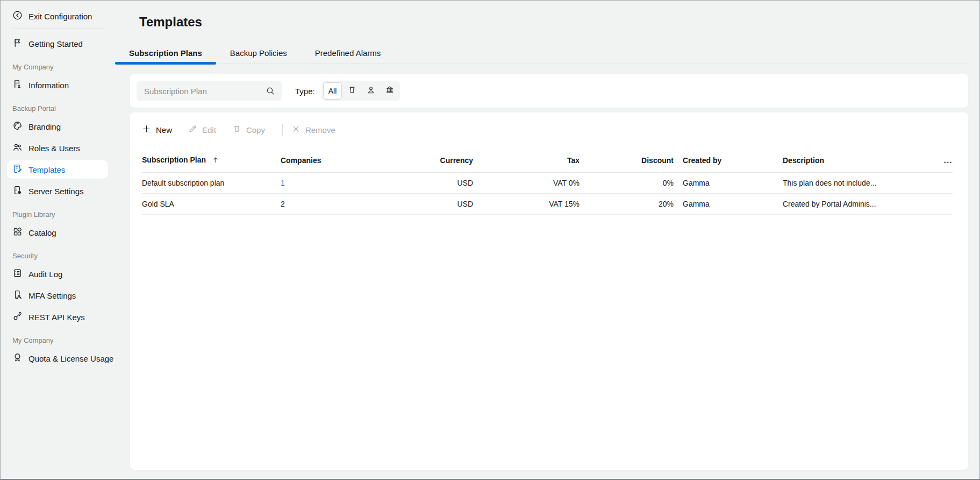  Describe the element at coordinates (47, 170) in the screenshot. I see `sidebar-item-label: Templates` at that location.